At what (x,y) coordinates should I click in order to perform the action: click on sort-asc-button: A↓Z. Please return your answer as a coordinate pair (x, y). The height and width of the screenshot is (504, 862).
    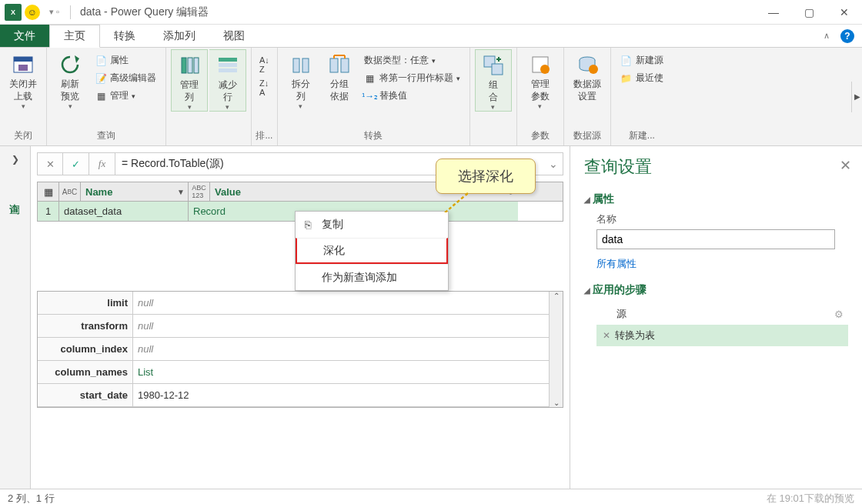
    Looking at the image, I should click on (265, 65).